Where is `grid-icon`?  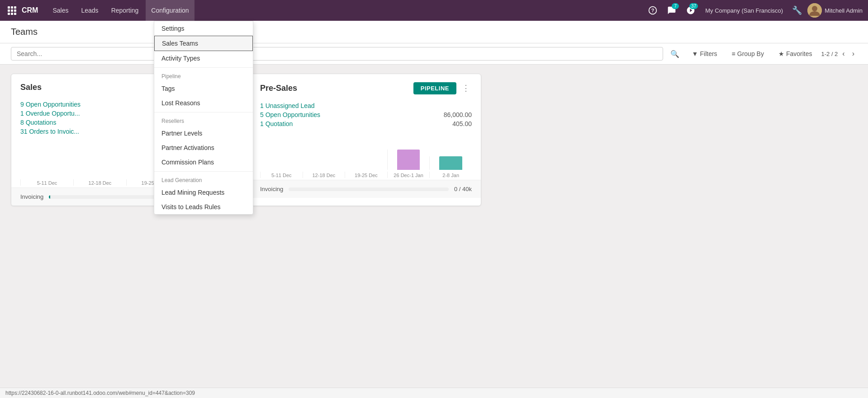
grid-icon is located at coordinates (12, 10).